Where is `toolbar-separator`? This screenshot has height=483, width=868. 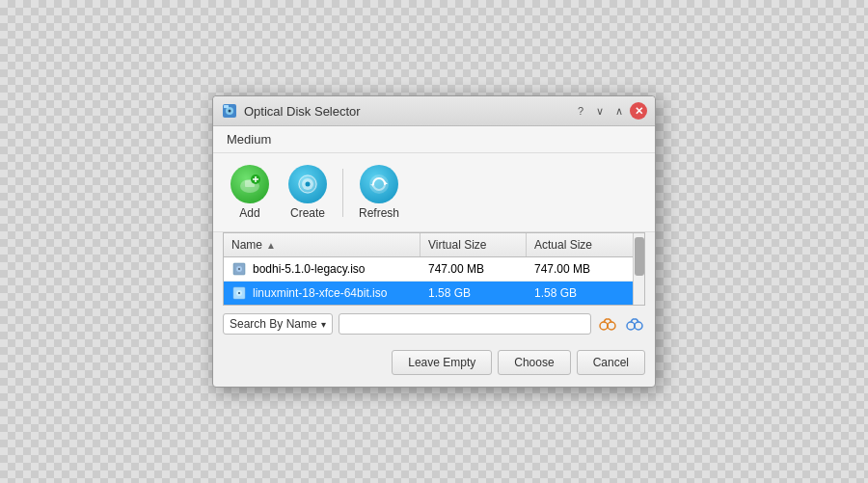 toolbar-separator is located at coordinates (343, 193).